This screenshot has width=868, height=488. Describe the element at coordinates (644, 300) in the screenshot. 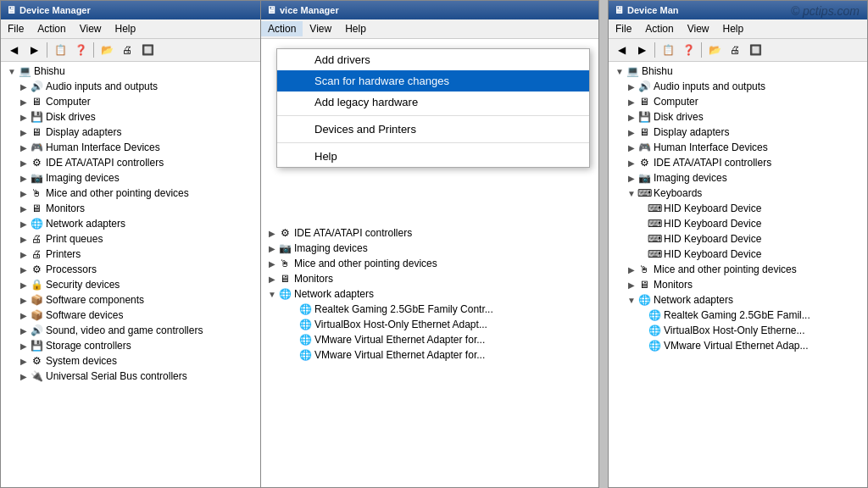

I see `icon-network-right: 🌐` at that location.